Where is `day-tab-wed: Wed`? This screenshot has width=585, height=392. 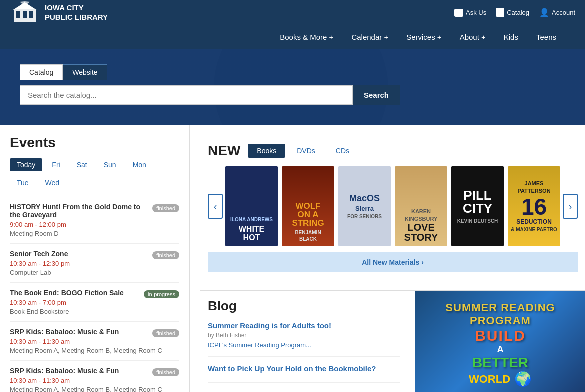 day-tab-wed: Wed is located at coordinates (53, 183).